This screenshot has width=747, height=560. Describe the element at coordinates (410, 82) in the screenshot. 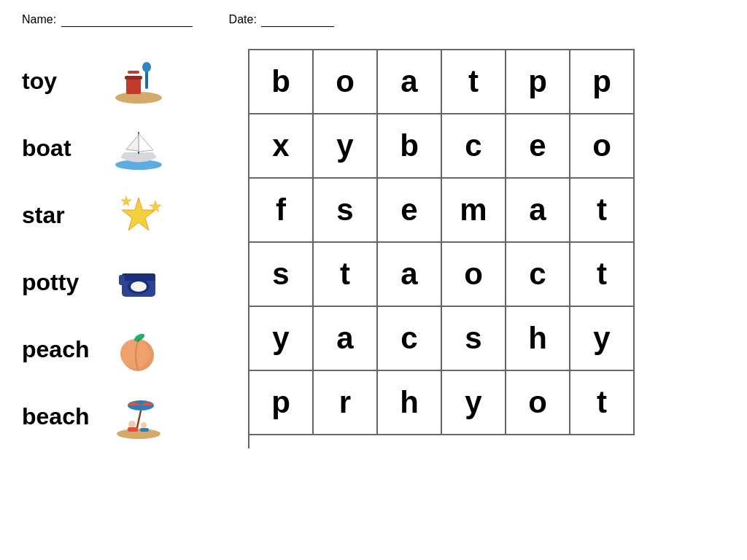

I see `grid-cell-0-2: a` at that location.